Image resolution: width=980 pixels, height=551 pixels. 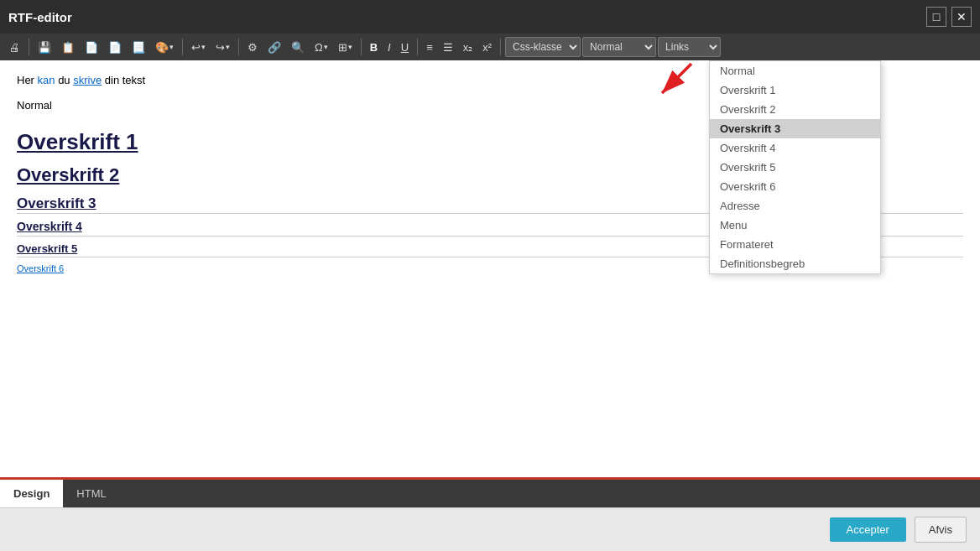 What do you see at coordinates (795, 263) in the screenshot?
I see `dropdown-item-definitionsbegreb: Definitionsbegreb` at bounding box center [795, 263].